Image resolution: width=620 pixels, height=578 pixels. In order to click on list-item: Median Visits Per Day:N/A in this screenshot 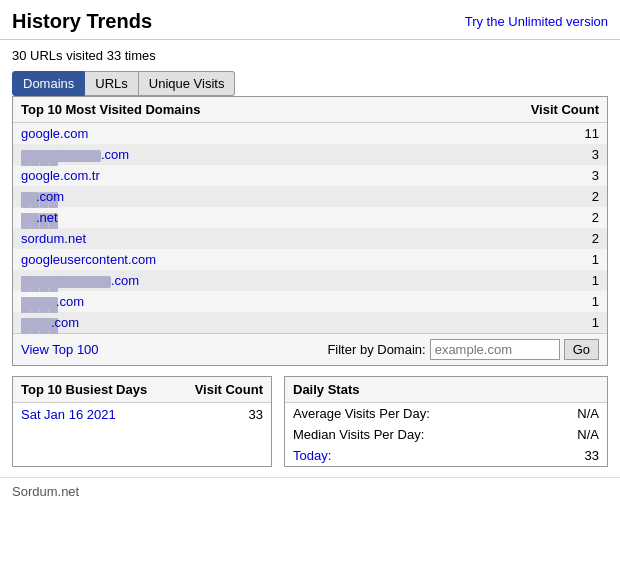, I will do `click(446, 434)`.